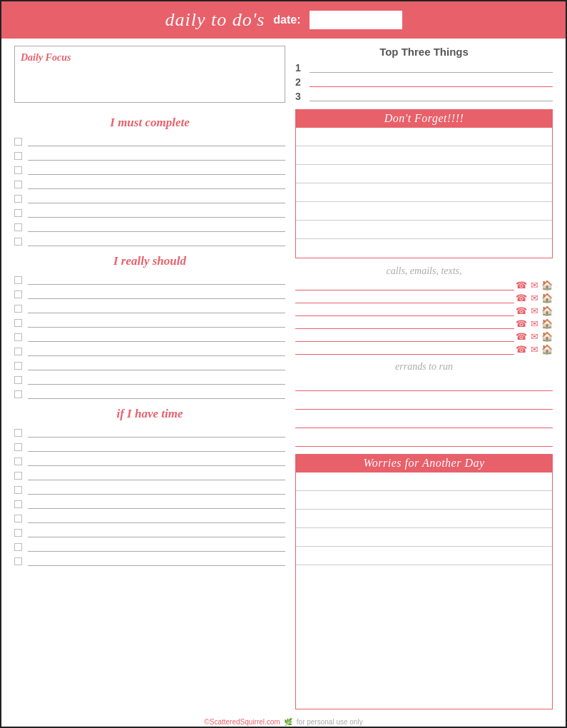 This screenshot has width=567, height=728. Describe the element at coordinates (300, 82) in the screenshot. I see `number-label: 2` at that location.